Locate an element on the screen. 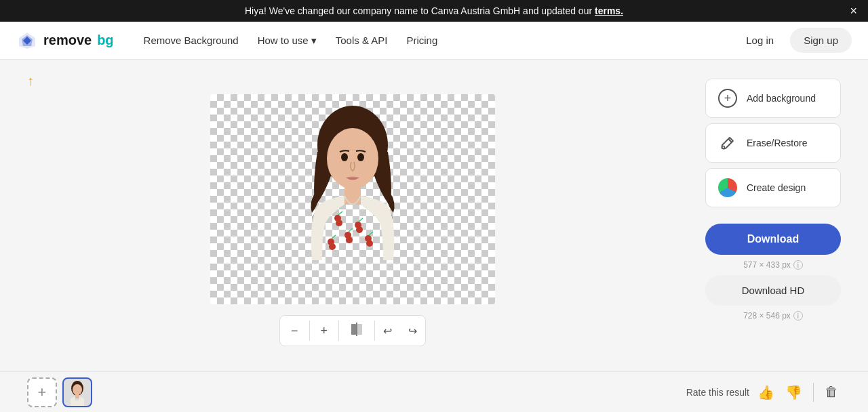 This screenshot has width=868, height=412. zoom-in-button: + is located at coordinates (324, 331).